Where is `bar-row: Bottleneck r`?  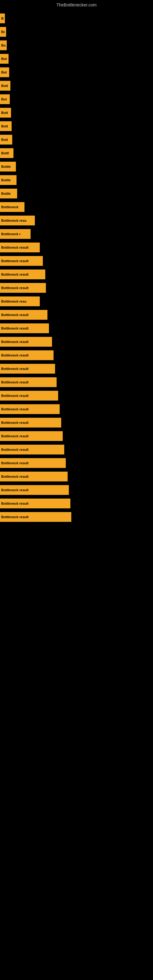
bar-row: Bottleneck r is located at coordinates (76, 234).